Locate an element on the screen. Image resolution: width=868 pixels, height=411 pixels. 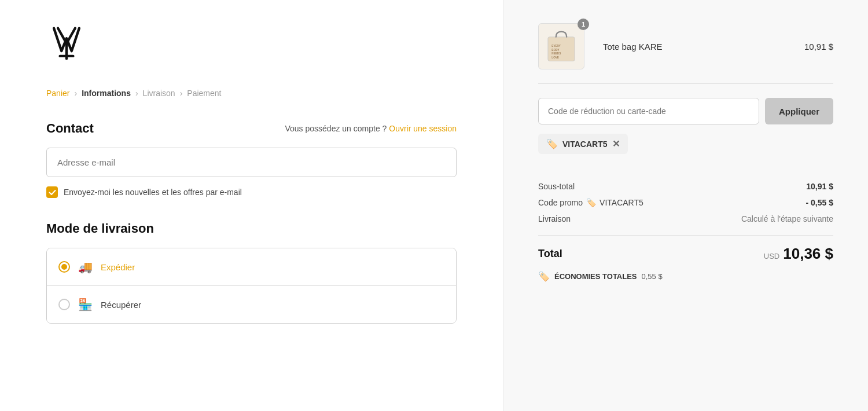
total-value-wrapper: USD 10,36 $ is located at coordinates (799, 254).